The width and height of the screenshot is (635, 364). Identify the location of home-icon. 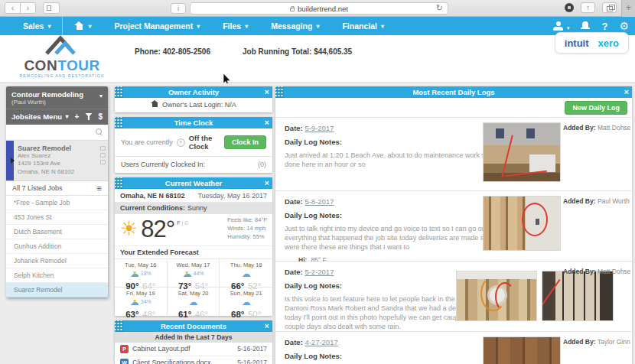
(155, 104).